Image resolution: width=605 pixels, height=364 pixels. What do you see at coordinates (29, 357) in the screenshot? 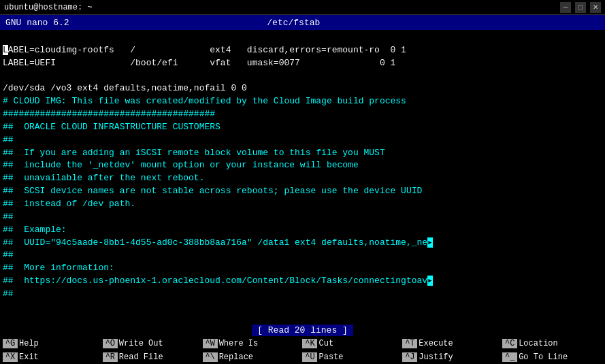
I see `shortcut-label-exit: Exit` at bounding box center [29, 357].